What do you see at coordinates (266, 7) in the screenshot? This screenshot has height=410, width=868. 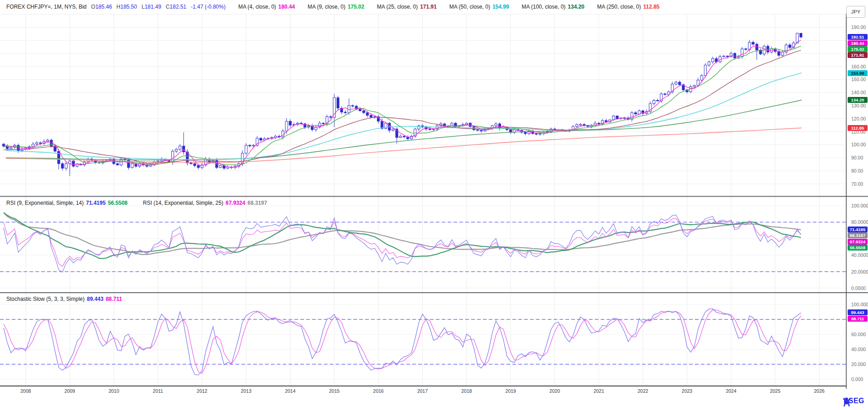 I see `ma-legend-item: MA (4, close, 0)180.44` at bounding box center [266, 7].